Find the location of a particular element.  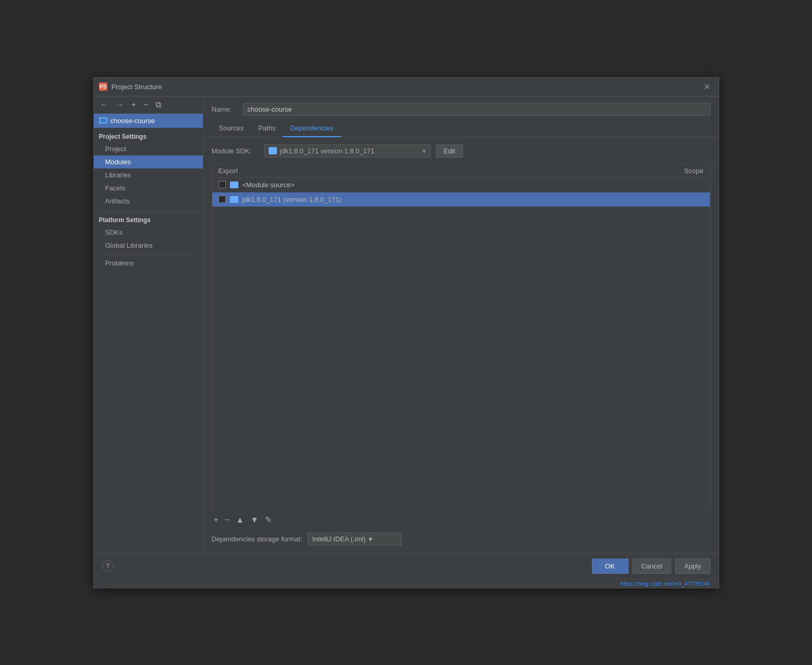

sidebar-module-item: choose-course is located at coordinates (148, 121).